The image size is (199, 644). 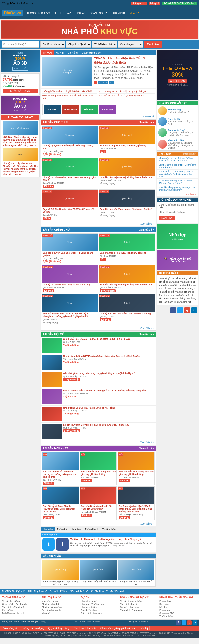 I want to click on register-button: Đăng ký, so click(x=155, y=4).